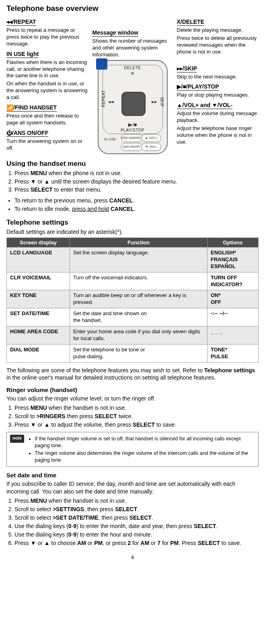  I want to click on cell-function: Set the telephone to be tone or pulse di…, so click(139, 353).